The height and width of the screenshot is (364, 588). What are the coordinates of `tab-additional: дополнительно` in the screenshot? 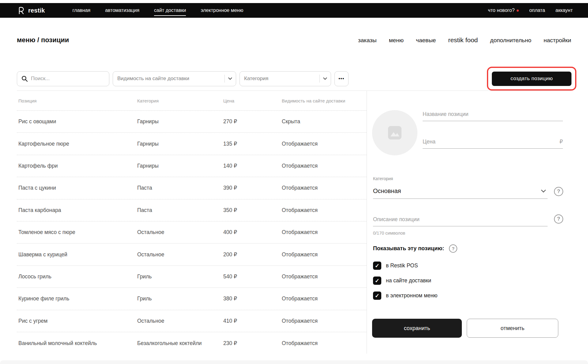 It's located at (511, 40).